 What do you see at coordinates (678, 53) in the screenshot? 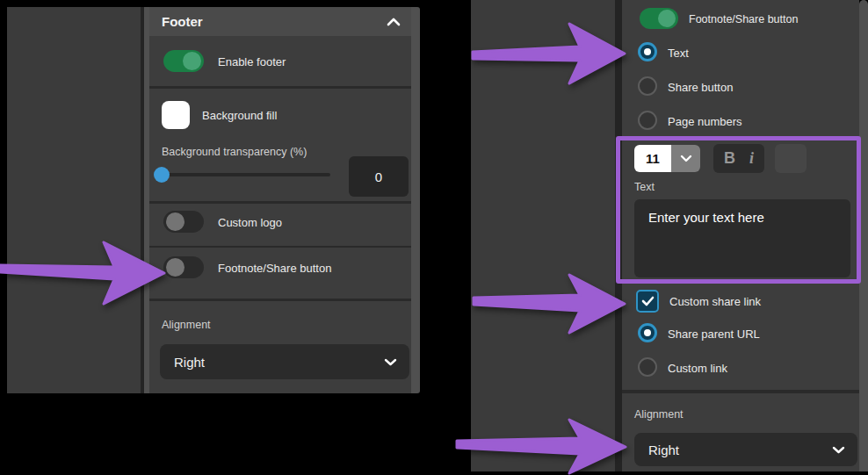
I see `radio-label: Text` at bounding box center [678, 53].